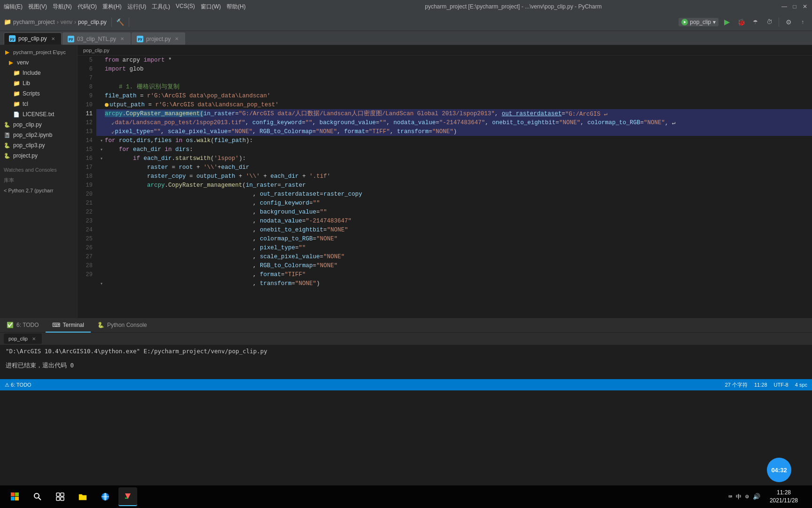  I want to click on toolbar: 📁 pycharm_project › venv › pop_clip.py 🔨…, so click(406, 22).